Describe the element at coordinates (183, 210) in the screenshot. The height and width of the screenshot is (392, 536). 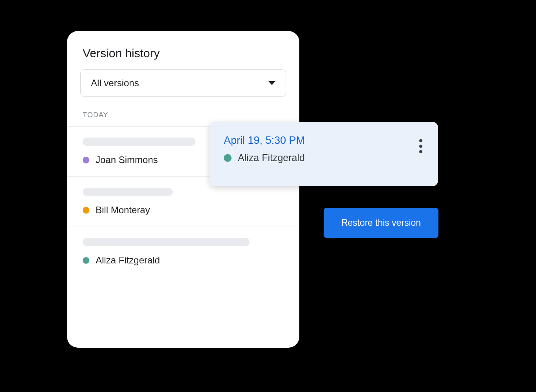
I see `author-line: Bill Monteray` at that location.